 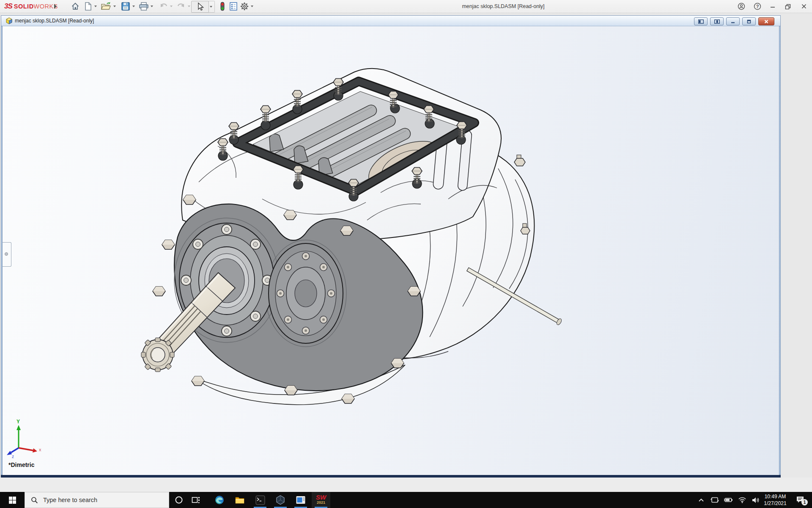 What do you see at coordinates (701, 500) in the screenshot?
I see `tray-expand-icon` at bounding box center [701, 500].